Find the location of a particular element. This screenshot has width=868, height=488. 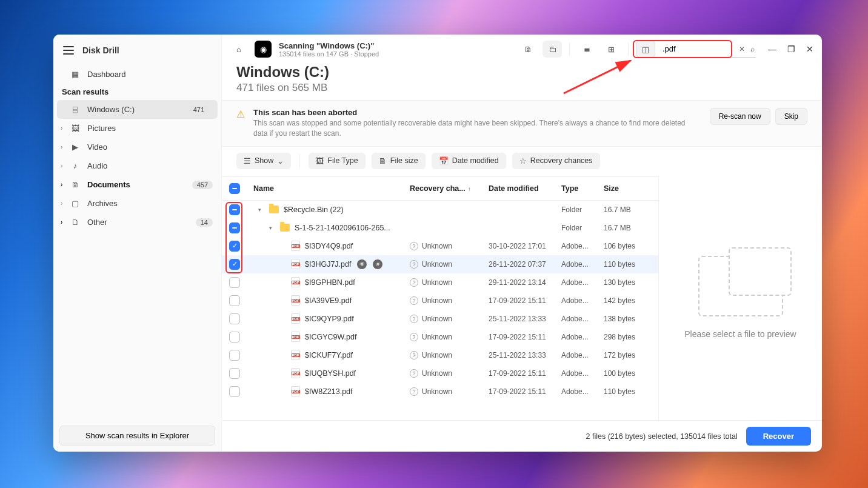

divider is located at coordinates (299, 161).